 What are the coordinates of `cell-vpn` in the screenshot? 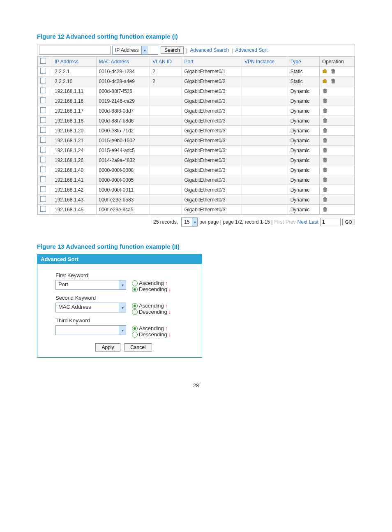 It's located at (265, 200).